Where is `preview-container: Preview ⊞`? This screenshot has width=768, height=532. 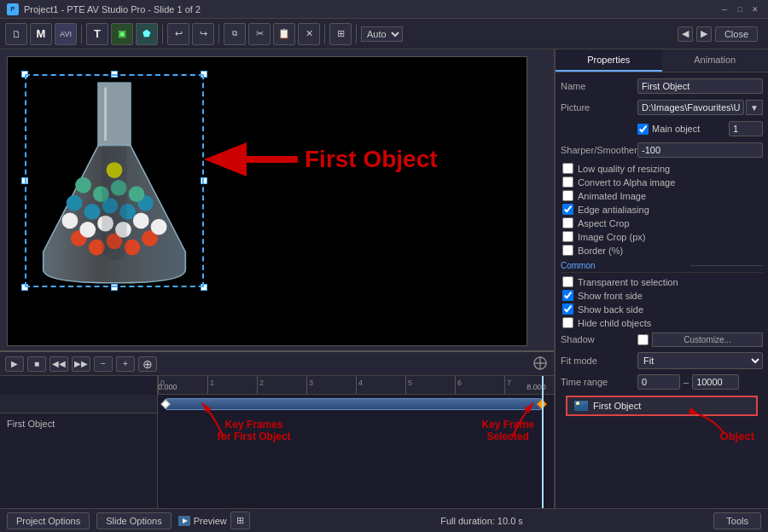 preview-container: Preview ⊞ is located at coordinates (214, 520).